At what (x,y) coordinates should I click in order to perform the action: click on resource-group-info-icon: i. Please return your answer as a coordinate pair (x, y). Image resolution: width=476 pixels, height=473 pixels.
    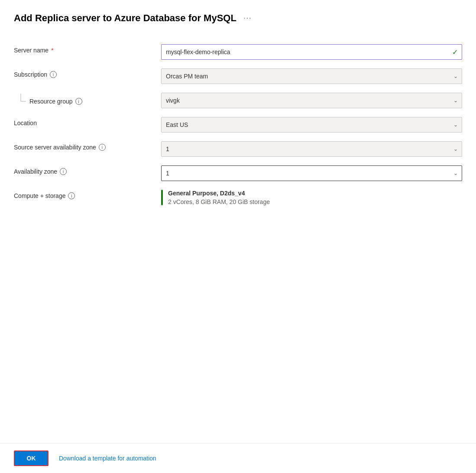
    Looking at the image, I should click on (79, 101).